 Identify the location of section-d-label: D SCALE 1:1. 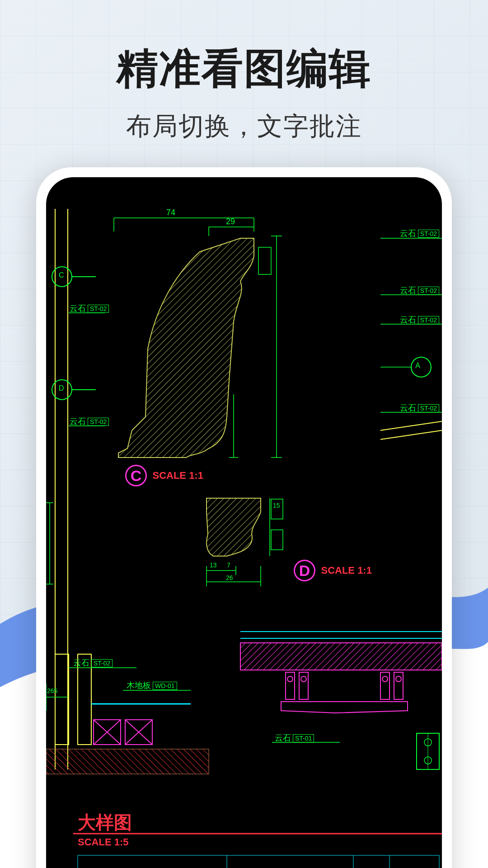
(333, 571).